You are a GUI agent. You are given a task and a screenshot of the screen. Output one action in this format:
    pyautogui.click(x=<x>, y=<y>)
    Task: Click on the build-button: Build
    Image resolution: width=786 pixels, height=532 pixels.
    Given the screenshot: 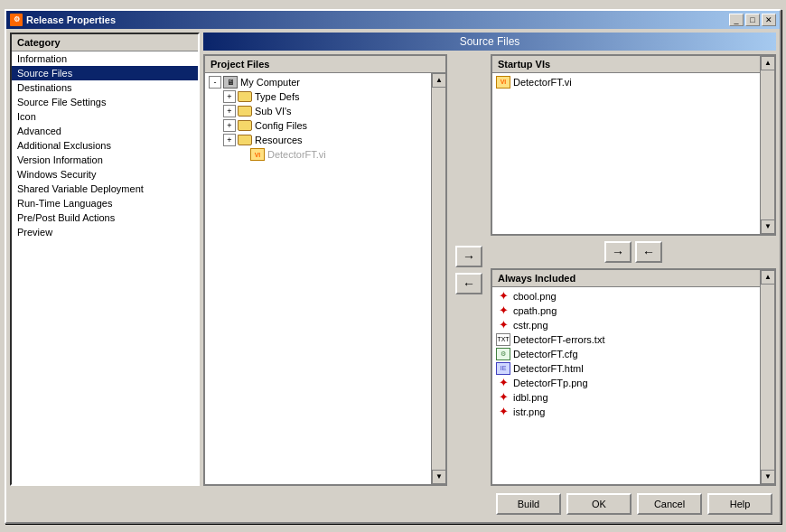 What is the action you would take?
    pyautogui.click(x=529, y=504)
    